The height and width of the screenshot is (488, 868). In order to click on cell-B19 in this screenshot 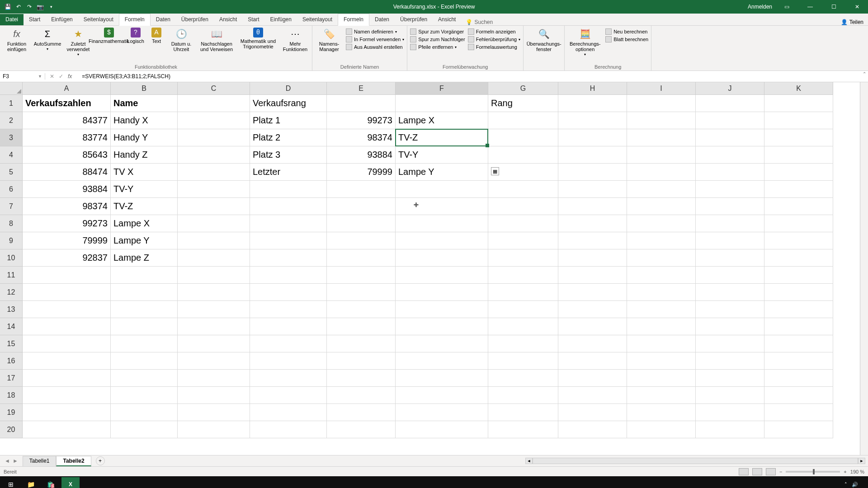, I will do `click(144, 413)`.